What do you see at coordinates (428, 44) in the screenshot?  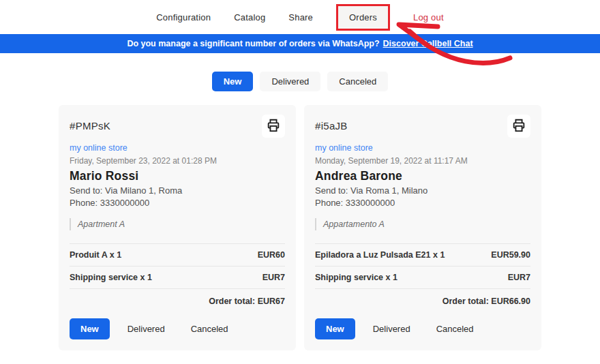 I see `banner-link: Discover Callbell Chat` at bounding box center [428, 44].